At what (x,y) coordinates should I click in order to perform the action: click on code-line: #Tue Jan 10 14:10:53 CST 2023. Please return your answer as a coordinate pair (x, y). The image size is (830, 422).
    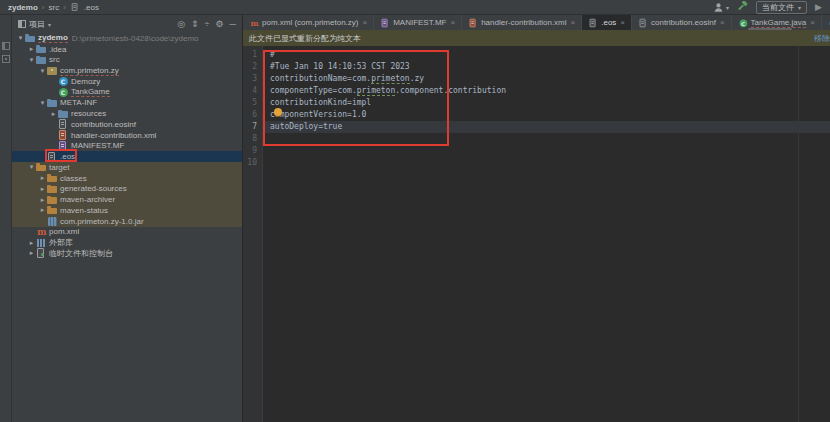
    Looking at the image, I should click on (546, 67).